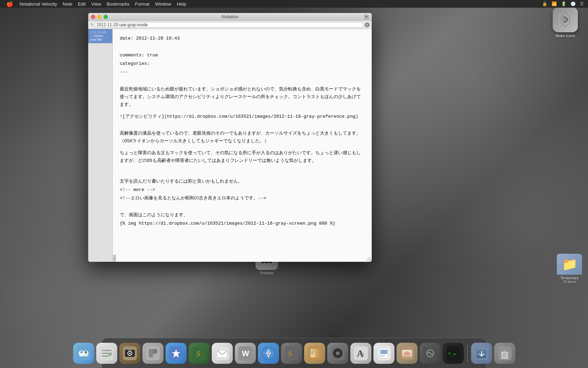 Image resolution: width=588 pixels, height=368 pixels. What do you see at coordinates (118, 4) in the screenshot?
I see `menubar-bookmarks: Bookmarks` at bounding box center [118, 4].